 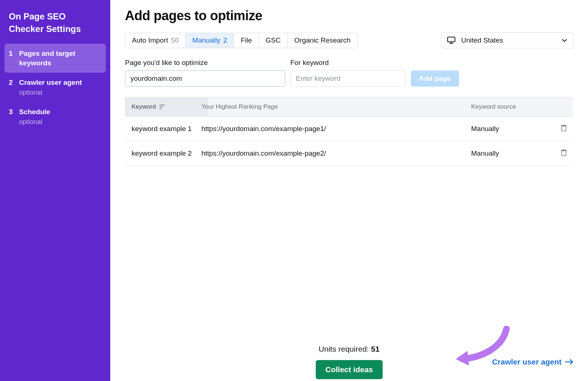 What do you see at coordinates (348, 63) in the screenshot?
I see `keyword-field-label: For keyword` at bounding box center [348, 63].